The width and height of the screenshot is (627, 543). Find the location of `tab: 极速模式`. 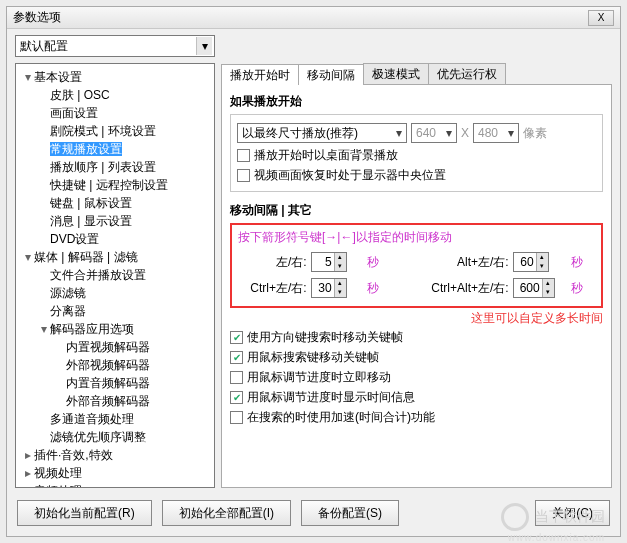

tab: 极速模式 is located at coordinates (396, 74).